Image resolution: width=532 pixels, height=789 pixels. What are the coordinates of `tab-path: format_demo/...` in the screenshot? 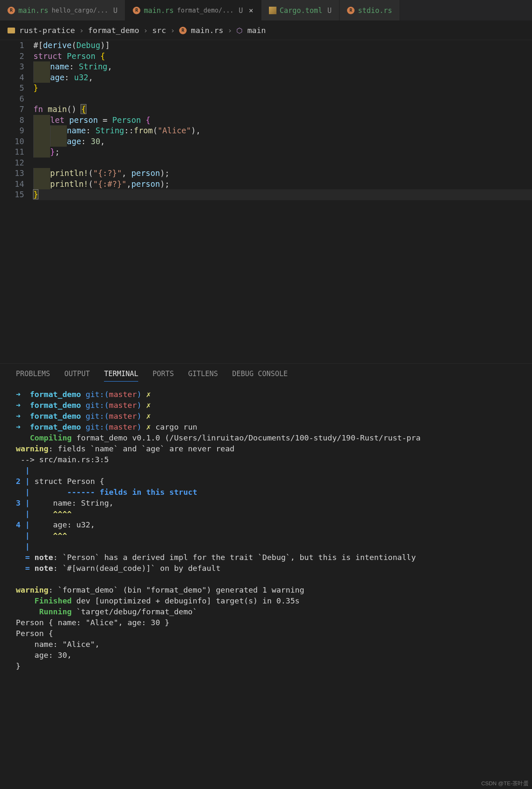 It's located at (205, 10).